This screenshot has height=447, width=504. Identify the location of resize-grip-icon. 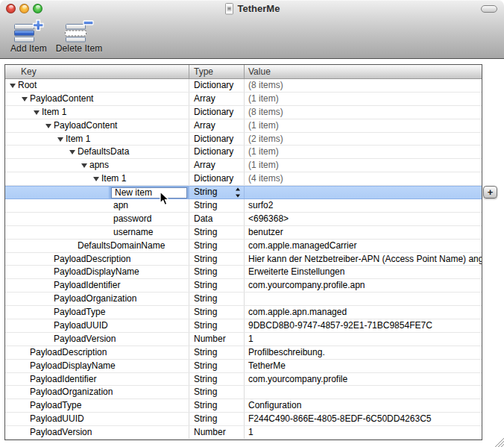
(498, 442).